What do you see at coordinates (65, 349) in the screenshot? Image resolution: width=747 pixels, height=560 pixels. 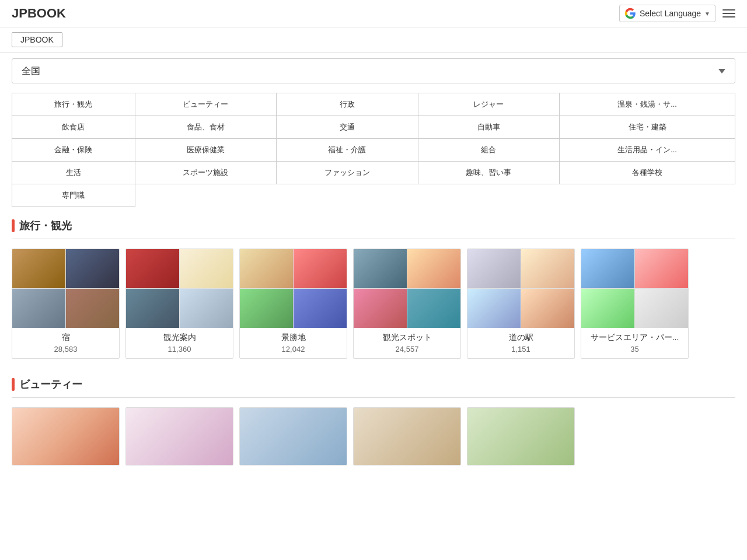 I see `card-count: 28,583` at bounding box center [65, 349].